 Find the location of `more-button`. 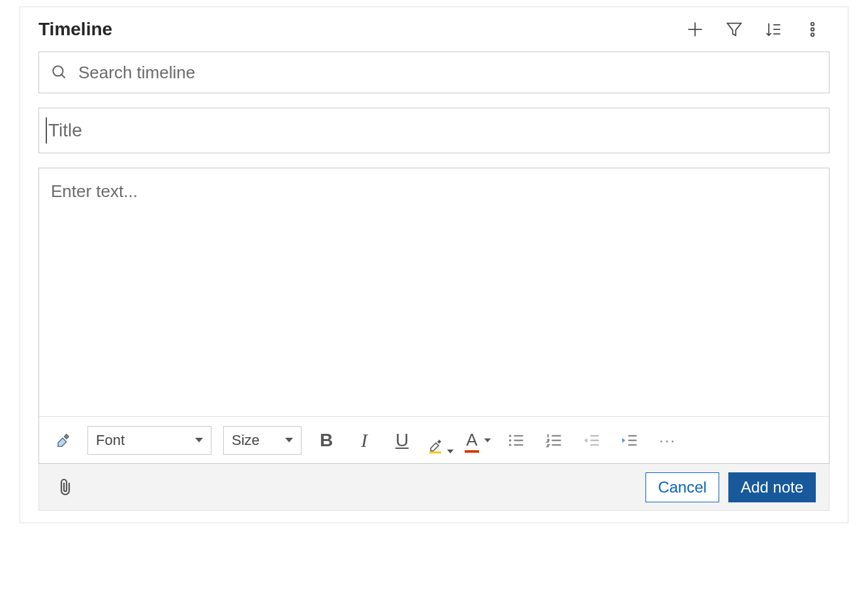

more-button is located at coordinates (813, 29).